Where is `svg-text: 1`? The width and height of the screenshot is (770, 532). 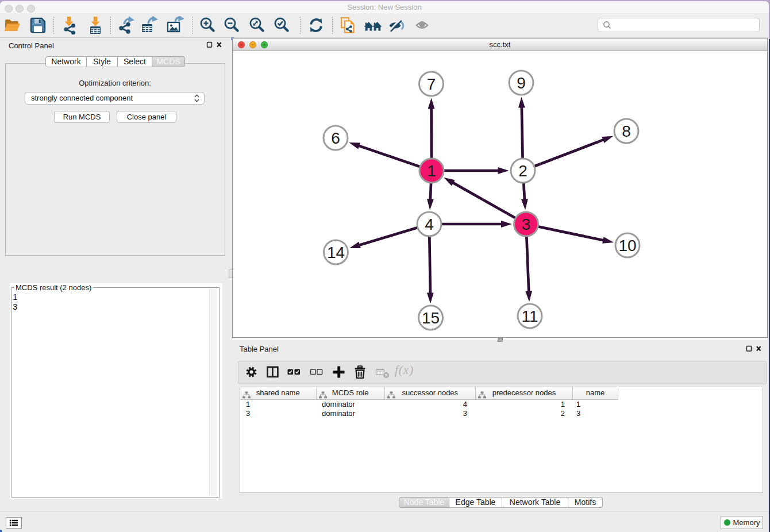 svg-text: 1 is located at coordinates (432, 171).